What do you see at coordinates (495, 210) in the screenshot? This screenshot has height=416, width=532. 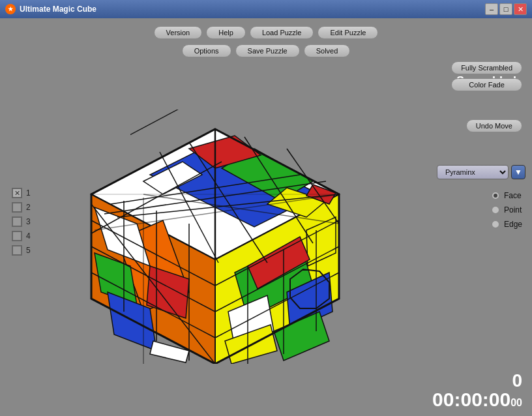 I see `point-radio` at bounding box center [495, 210].